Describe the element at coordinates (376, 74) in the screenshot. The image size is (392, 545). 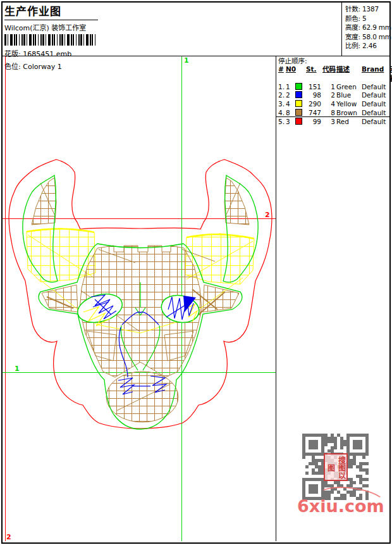
I see `column-header: Brand` at that location.